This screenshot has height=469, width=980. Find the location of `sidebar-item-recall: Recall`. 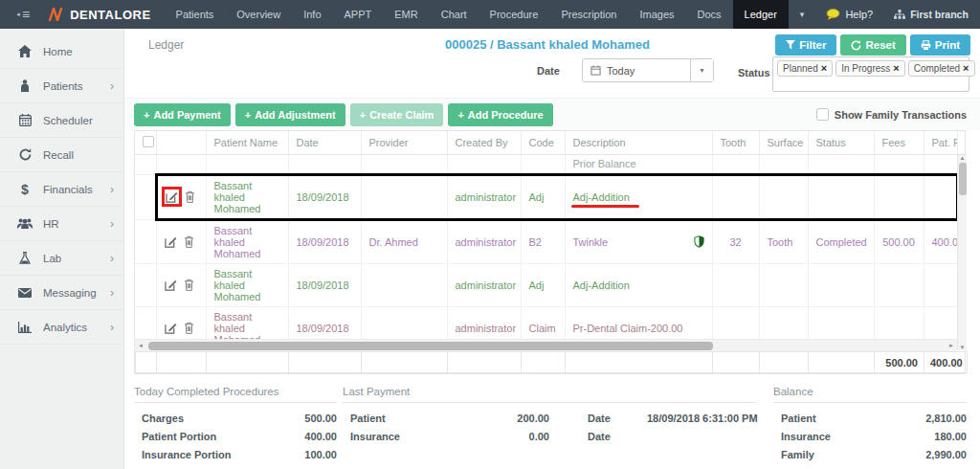

sidebar-item-recall: Recall is located at coordinates (61, 155).